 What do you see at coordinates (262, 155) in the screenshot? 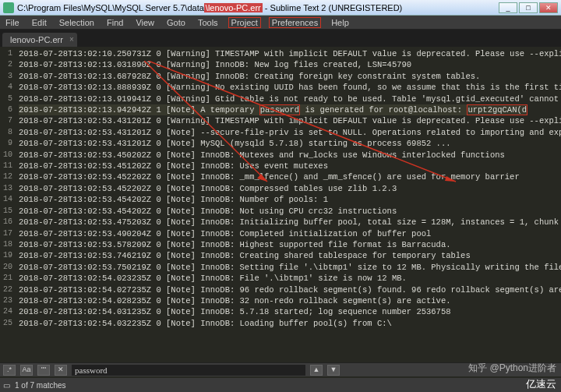
I see `line-text: 2018-07-28T13:02:53.450202Z 0 [Note] Inn…` at bounding box center [262, 155].